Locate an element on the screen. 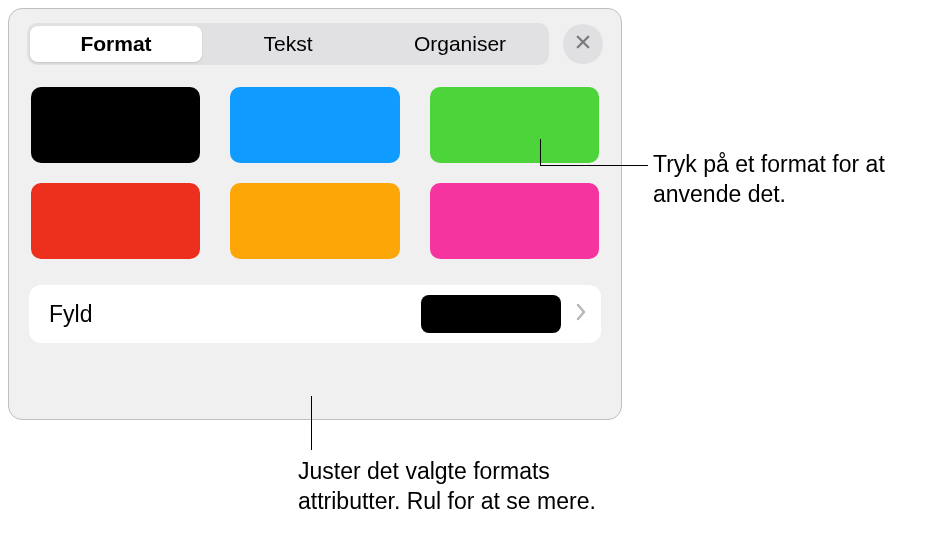  tab-label: Tekst is located at coordinates (288, 44).